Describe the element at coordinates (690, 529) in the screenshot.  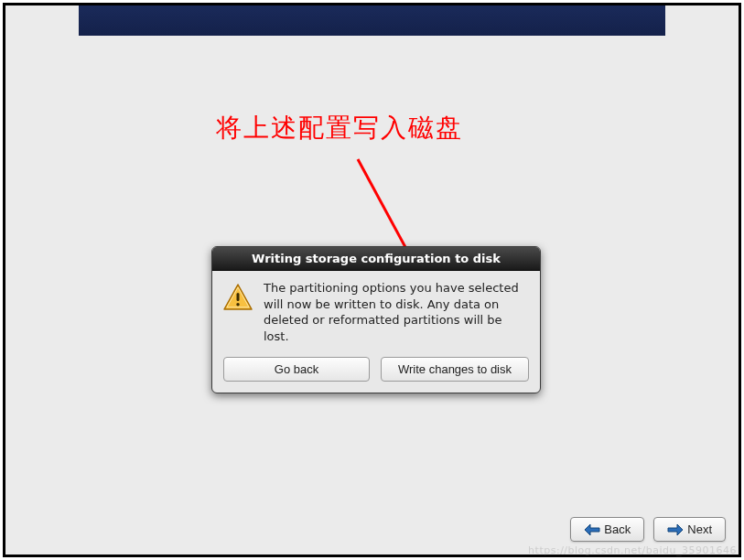
I see `next-button: Next` at that location.